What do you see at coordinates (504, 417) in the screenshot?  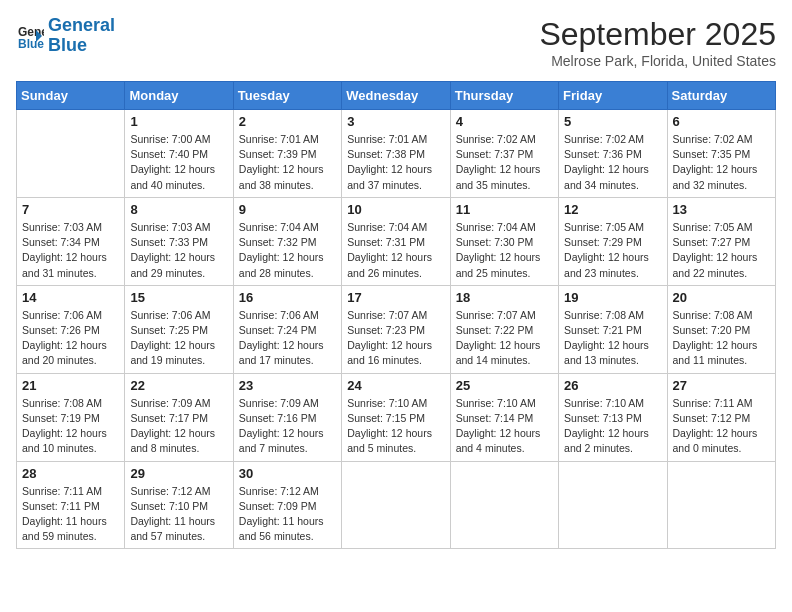 I see `calendar-day-cell: 25Sunrise: 7:10 AMSunset: 7:14 PMDayligh…` at bounding box center [504, 417].